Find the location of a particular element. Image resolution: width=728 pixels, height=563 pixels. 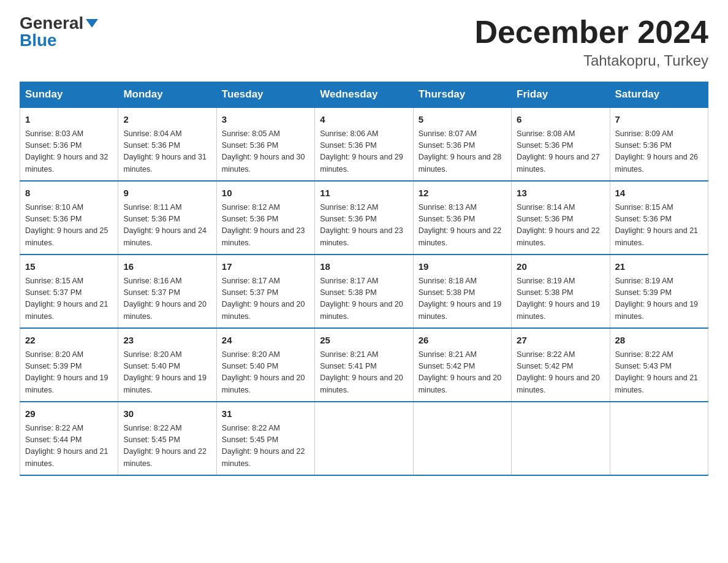

calendar-week-row: 22Sunrise: 8:20 AMSunset: 5:39 PMDayligh… is located at coordinates (364, 365).